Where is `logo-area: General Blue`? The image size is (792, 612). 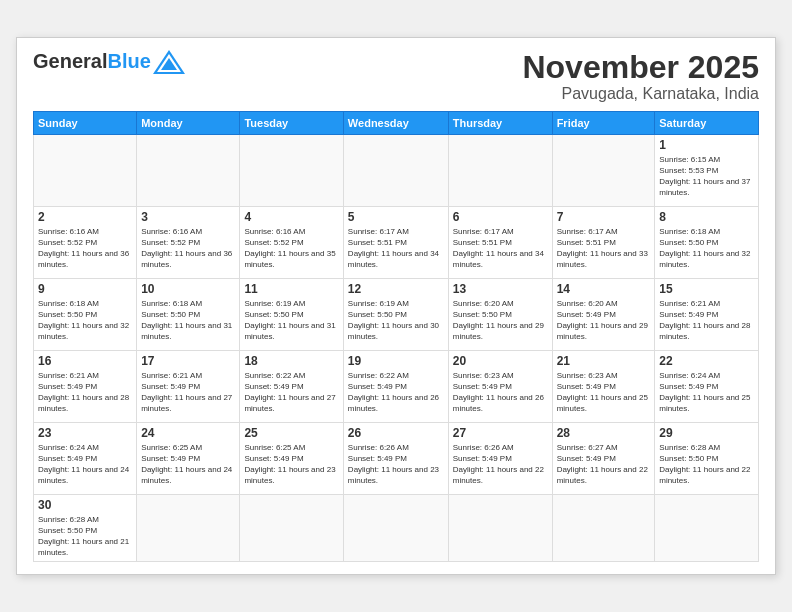 logo-area: General Blue is located at coordinates (109, 62).